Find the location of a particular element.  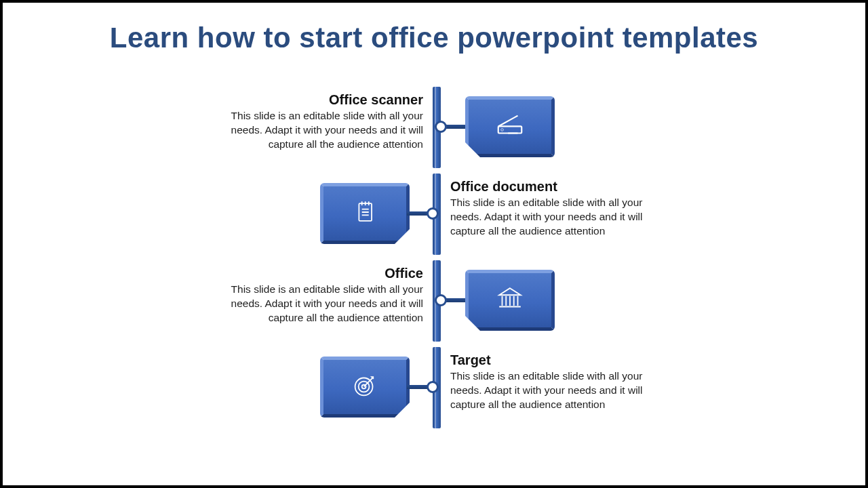

item-heading: Office is located at coordinates (311, 274).